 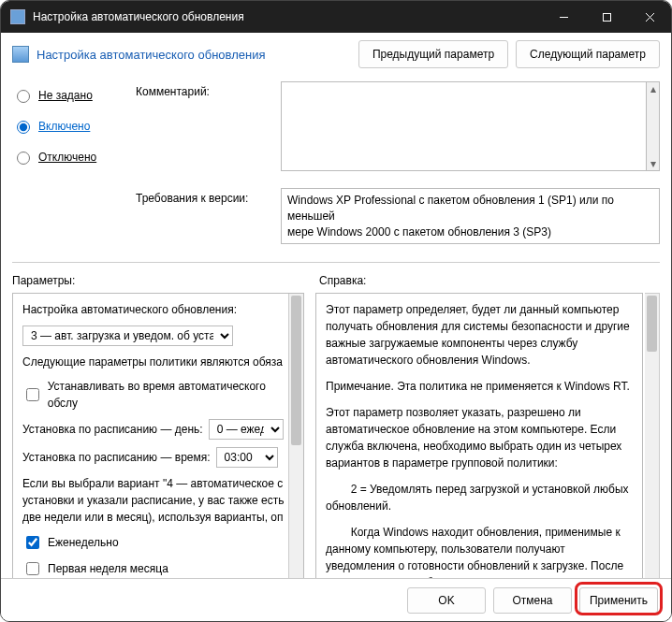 What do you see at coordinates (158, 362) in the screenshot?
I see `next-policies-note: Следующие параметры политики являются об…` at bounding box center [158, 362].